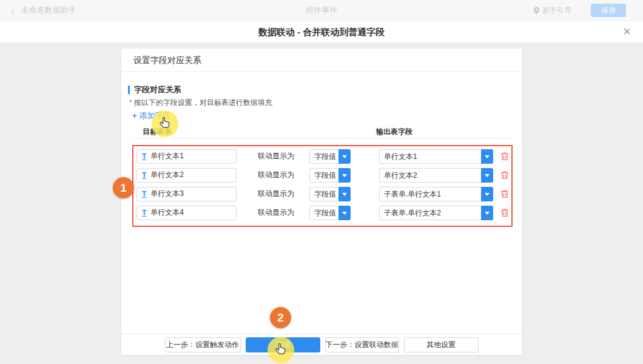  I want to click on target-field-input: T 单行文本2, so click(187, 175).